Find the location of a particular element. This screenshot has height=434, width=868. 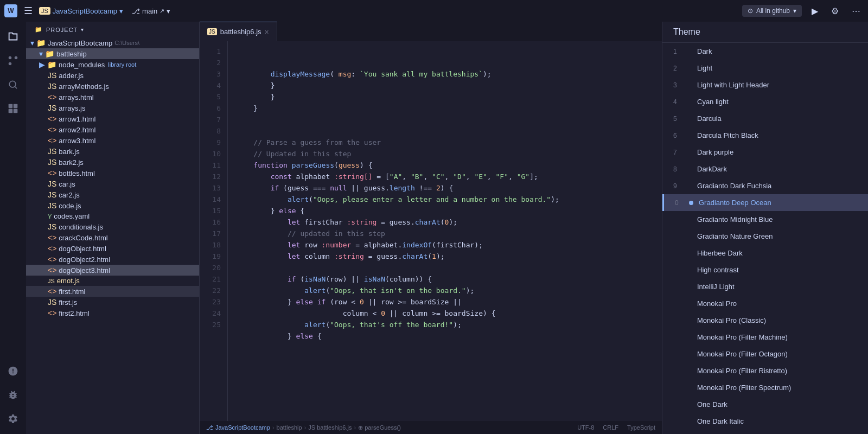

theme-item-one-dark: One Dark is located at coordinates (765, 405).